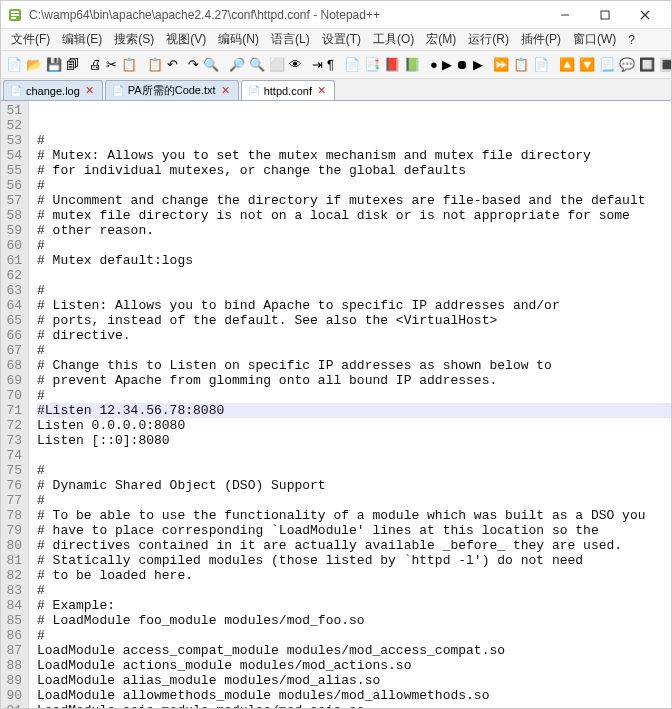 Image resolution: width=672 pixels, height=709 pixels. Describe the element at coordinates (354, 606) in the screenshot. I see `code-line: # Example:` at that location.